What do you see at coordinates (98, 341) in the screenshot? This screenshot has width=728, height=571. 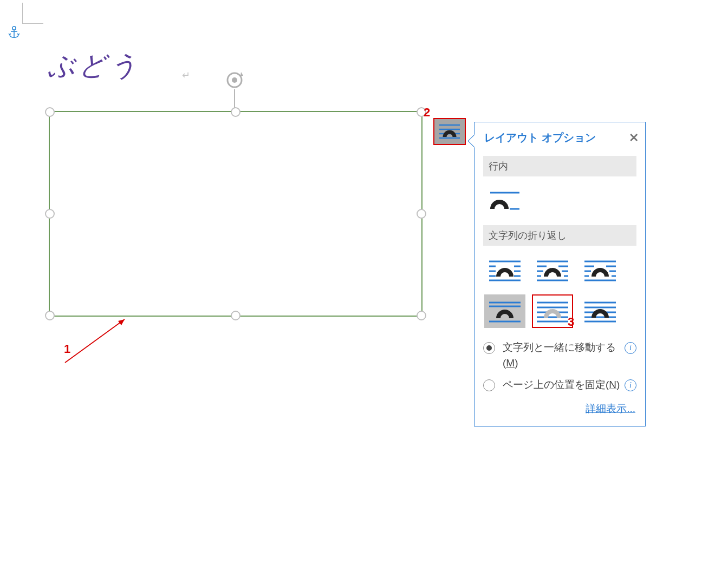 I see `annotation-arrow` at bounding box center [98, 341].